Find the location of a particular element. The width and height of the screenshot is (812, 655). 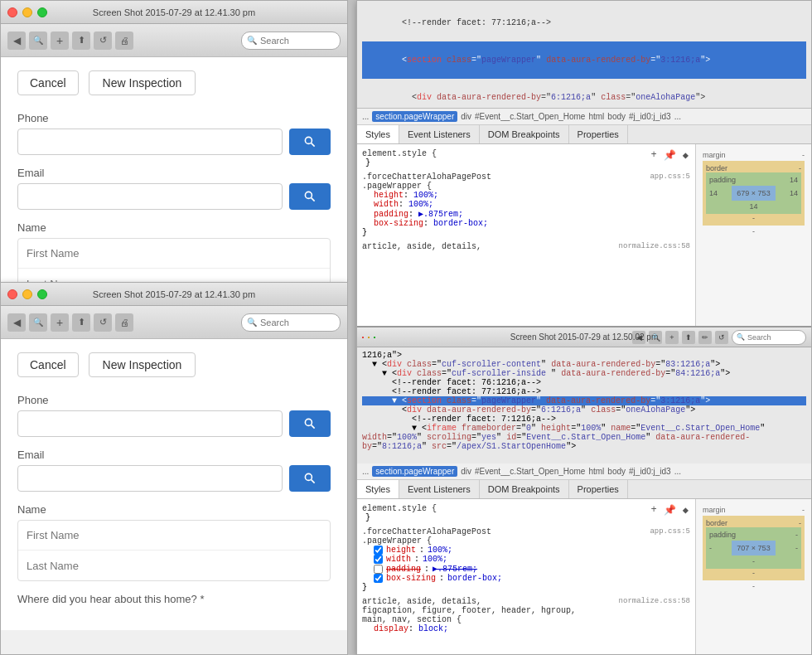

email-input-top is located at coordinates (150, 196).